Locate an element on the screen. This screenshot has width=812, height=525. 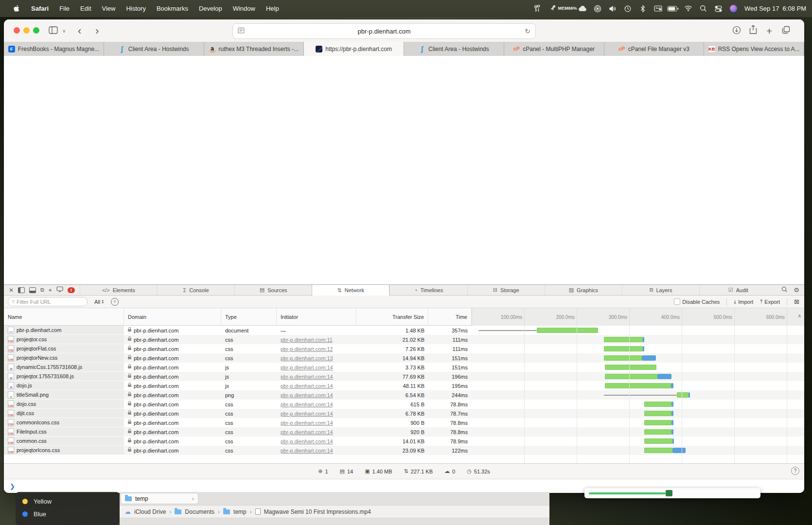
column-header-transfer-size: Transfer Size is located at coordinates (392, 317).